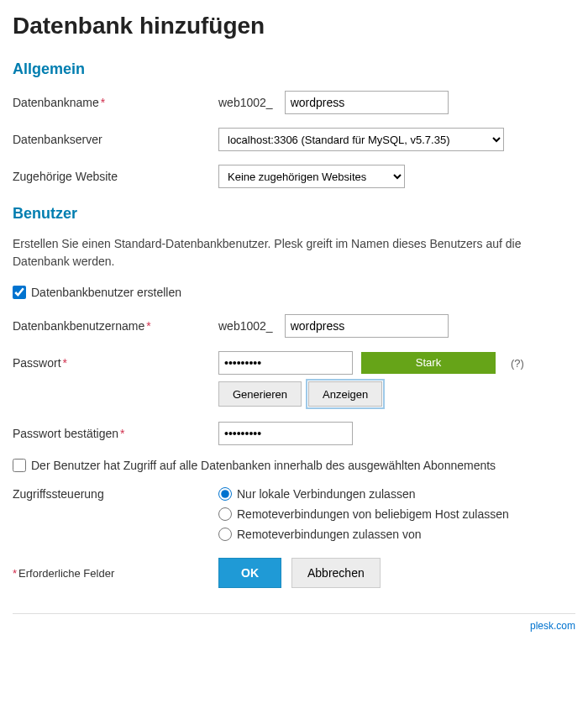  Describe the element at coordinates (373, 514) in the screenshot. I see `access-remote-any-label: Remoteverbindungen von beliebigem Host z…` at that location.